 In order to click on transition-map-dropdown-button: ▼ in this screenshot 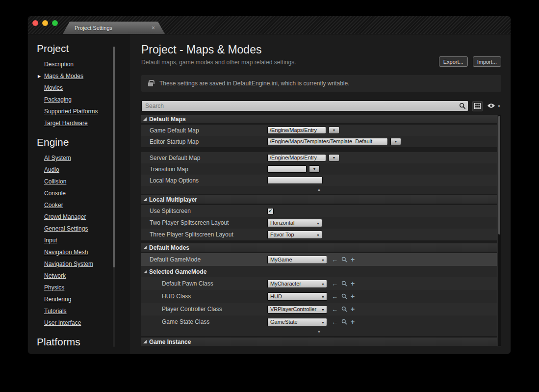, I will do `click(314, 169)`.